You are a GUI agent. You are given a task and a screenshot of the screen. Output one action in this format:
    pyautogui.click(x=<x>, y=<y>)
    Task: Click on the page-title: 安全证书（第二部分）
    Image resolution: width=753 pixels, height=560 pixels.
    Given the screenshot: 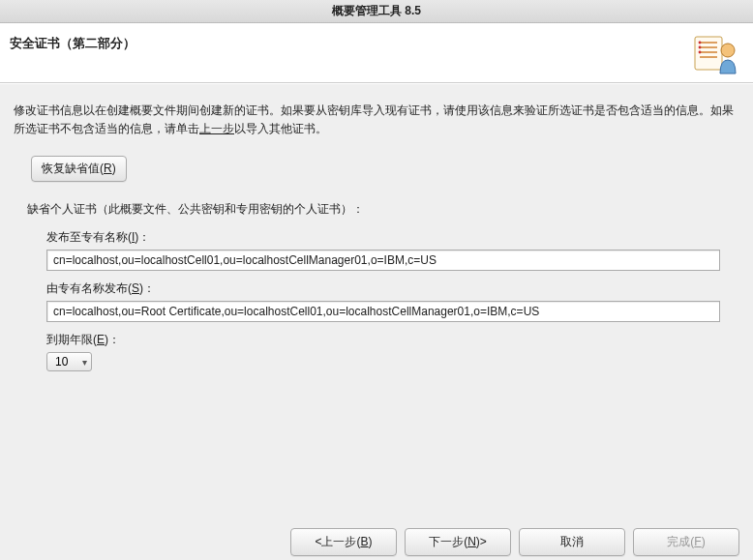 What is the action you would take?
    pyautogui.click(x=73, y=44)
    